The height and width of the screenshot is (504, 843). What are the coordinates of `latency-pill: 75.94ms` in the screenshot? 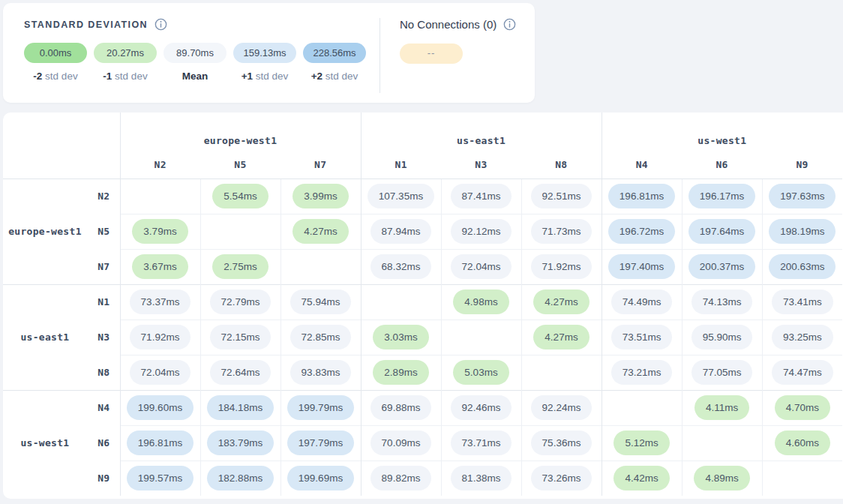 It's located at (321, 302).